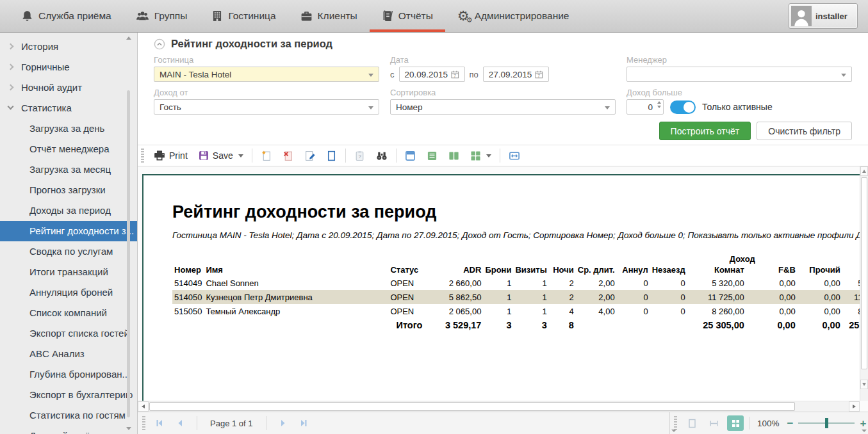  I want to click on zoom-slider-thumb, so click(826, 423).